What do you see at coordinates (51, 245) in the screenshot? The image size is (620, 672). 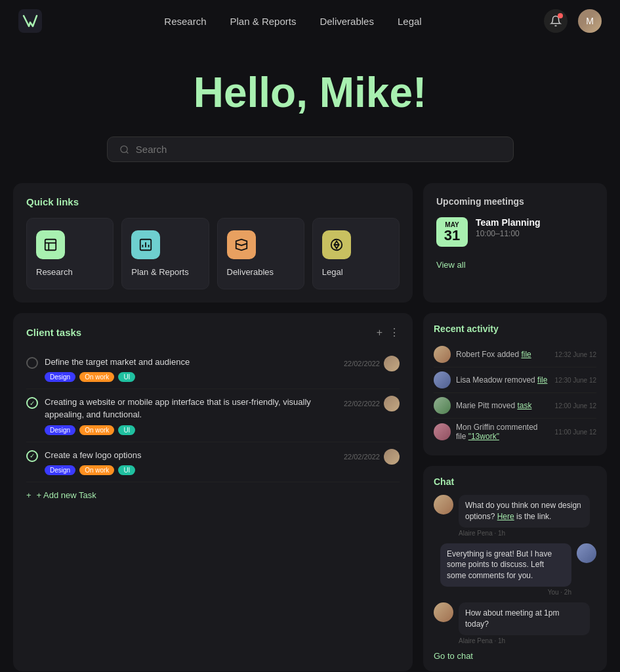 I see `ql-research-icon` at bounding box center [51, 245].